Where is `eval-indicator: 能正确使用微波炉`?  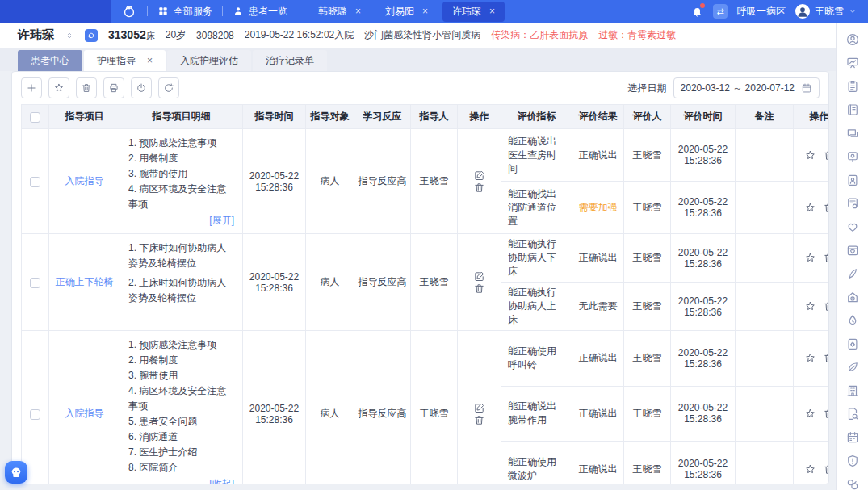 eval-indicator: 能正确使用微波炉 is located at coordinates (537, 463).